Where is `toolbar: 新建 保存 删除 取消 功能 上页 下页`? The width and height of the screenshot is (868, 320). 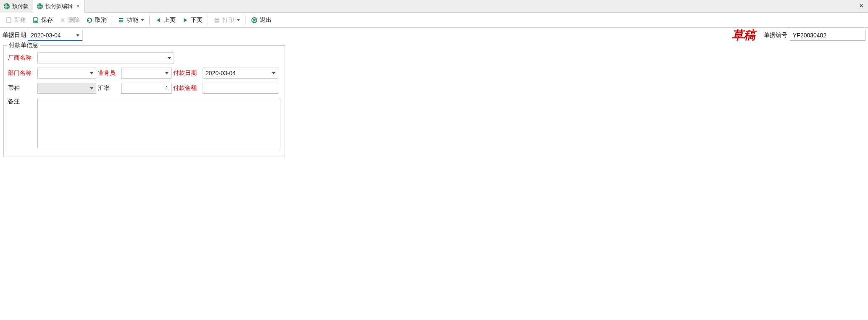
toolbar: 新建 保存 删除 取消 功能 上页 下页 is located at coordinates (434, 20).